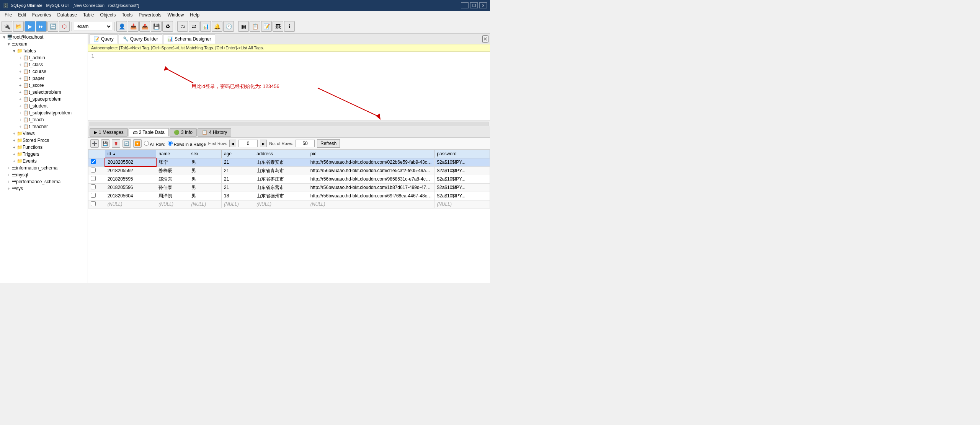  What do you see at coordinates (127, 143) in the screenshot?
I see `grid-refresh-button: 🔄` at bounding box center [127, 143].